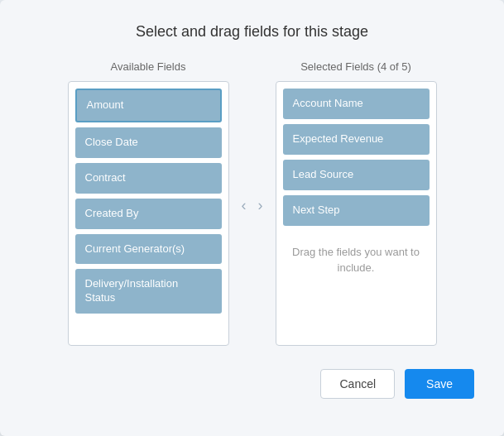 This screenshot has height=436, width=504. What do you see at coordinates (356, 210) in the screenshot?
I see `selected-field-item: Next Step` at bounding box center [356, 210].